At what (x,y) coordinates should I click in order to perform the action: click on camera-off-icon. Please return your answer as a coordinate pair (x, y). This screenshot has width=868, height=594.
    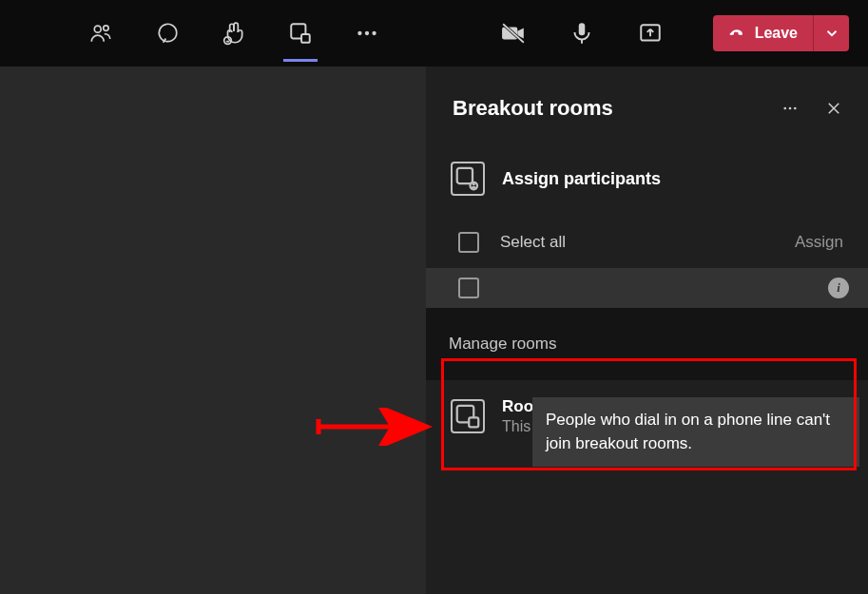
    Looking at the image, I should click on (513, 33).